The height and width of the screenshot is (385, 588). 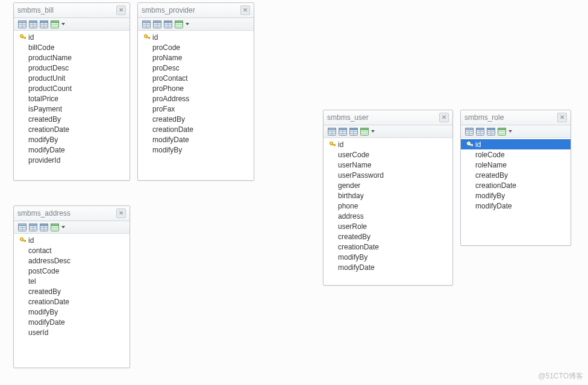 What do you see at coordinates (72, 47) in the screenshot?
I see `field-row: billCode` at bounding box center [72, 47].